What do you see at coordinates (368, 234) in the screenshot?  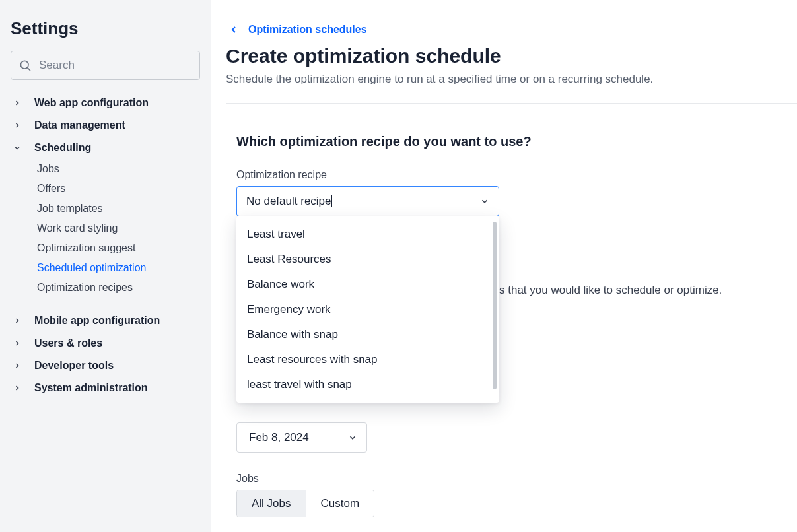 I see `recipe-option: Least travel` at bounding box center [368, 234].